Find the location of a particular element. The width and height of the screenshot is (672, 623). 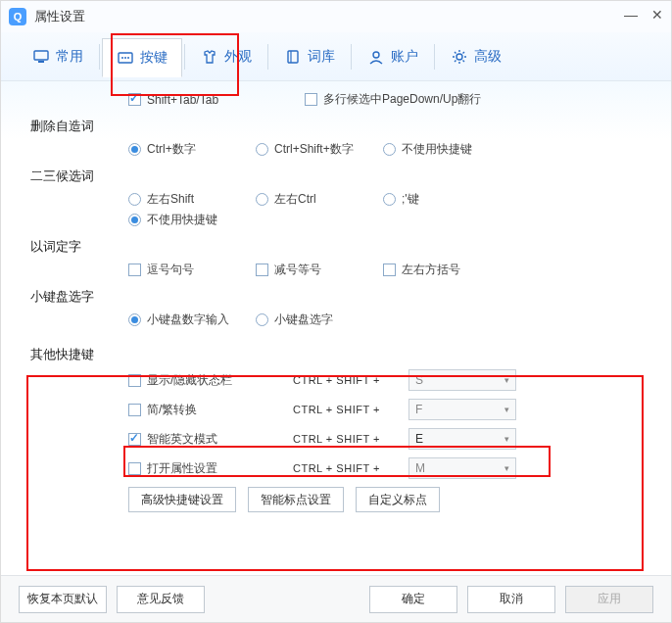

checkbox-smart-english: 智能英文模式 is located at coordinates (207, 439).